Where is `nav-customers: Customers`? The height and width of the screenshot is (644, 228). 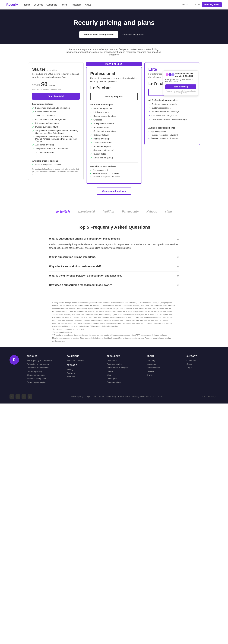
nav-customers: Customers is located at coordinates (52, 5).